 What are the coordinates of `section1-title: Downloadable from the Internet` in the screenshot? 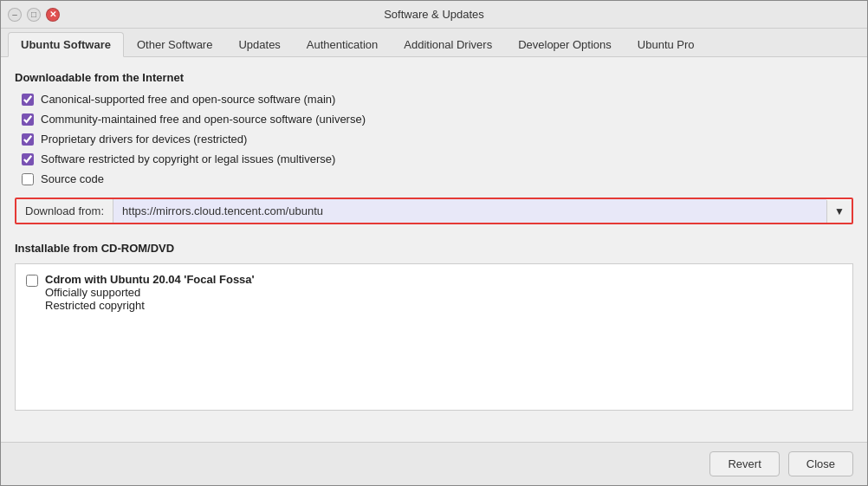 It's located at (434, 78).